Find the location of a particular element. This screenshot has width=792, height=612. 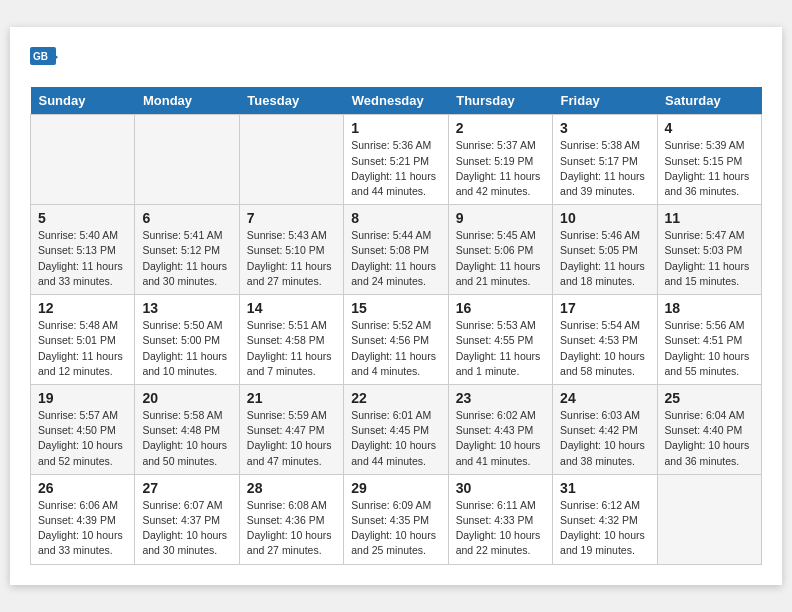

day-cell: 8Sunrise: 5:44 AMSunset: 5:08 PMDaylight… is located at coordinates (396, 250).